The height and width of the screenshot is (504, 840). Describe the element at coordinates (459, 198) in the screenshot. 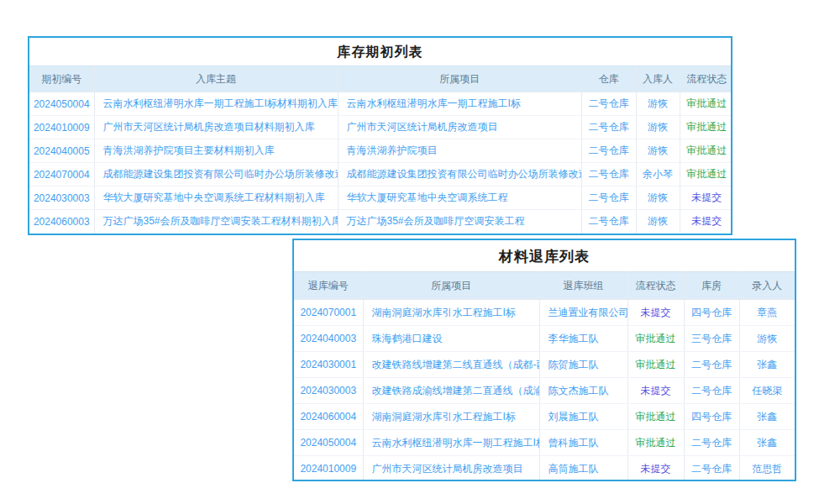

I see `table-cell-link: 华软大厦研究基地中央空调系统工程` at that location.